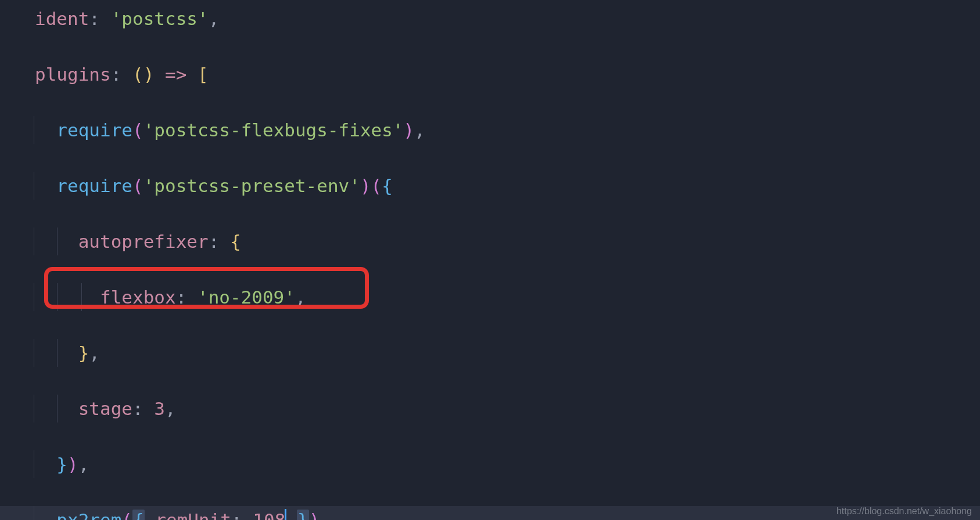  I want to click on text-cursor, so click(286, 514).